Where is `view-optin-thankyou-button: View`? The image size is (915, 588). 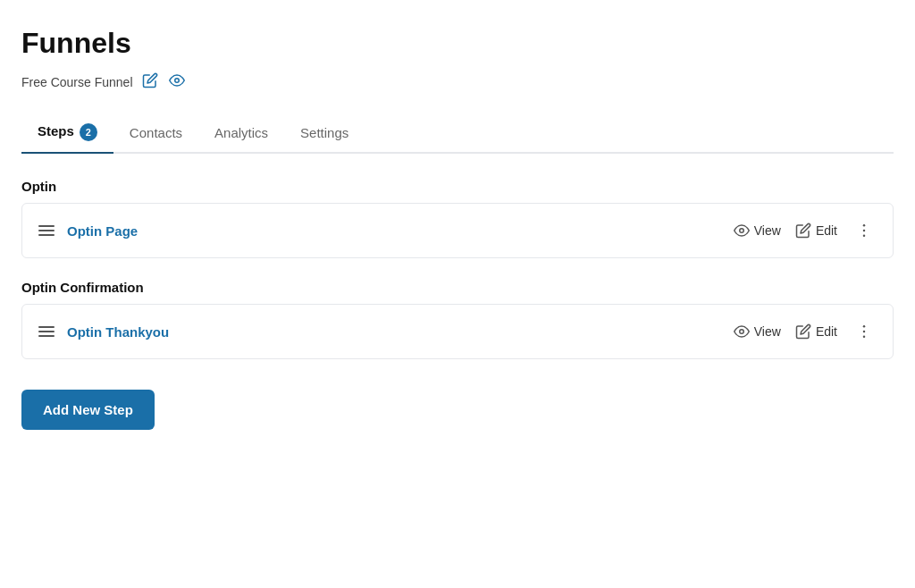
view-optin-thankyou-button: View is located at coordinates (758, 332).